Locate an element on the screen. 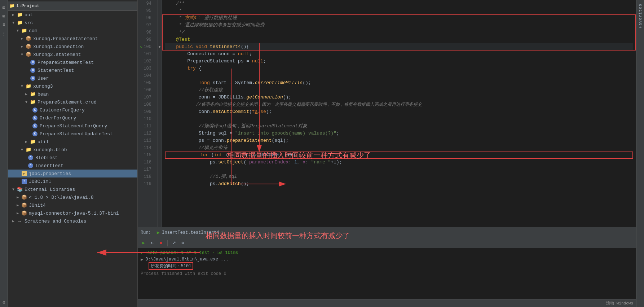 This screenshot has width=644, height=307. tree-item-PrepareStatementUpdateTest: PrepareStatementUpdateTest is located at coordinates (73, 134).